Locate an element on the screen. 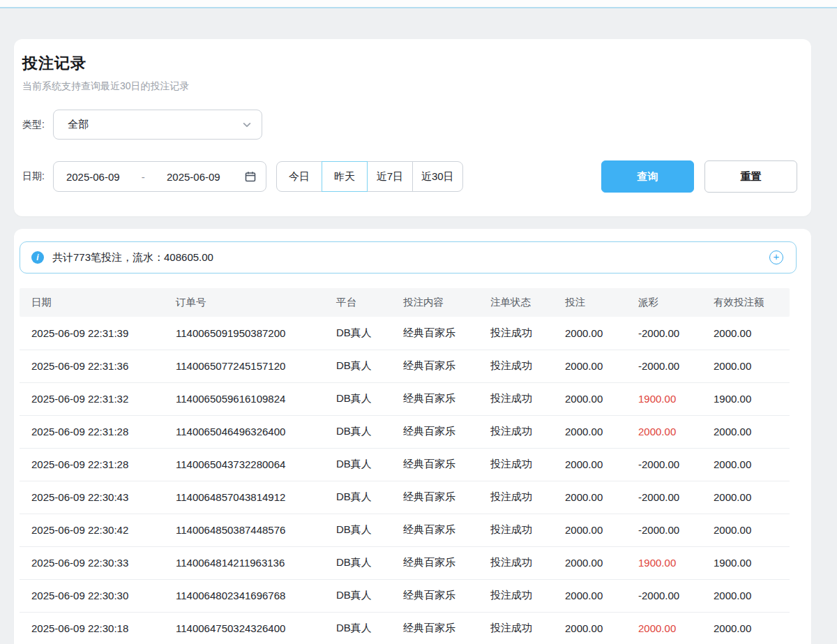 This screenshot has height=644, width=837. info-icon: i is located at coordinates (38, 257).